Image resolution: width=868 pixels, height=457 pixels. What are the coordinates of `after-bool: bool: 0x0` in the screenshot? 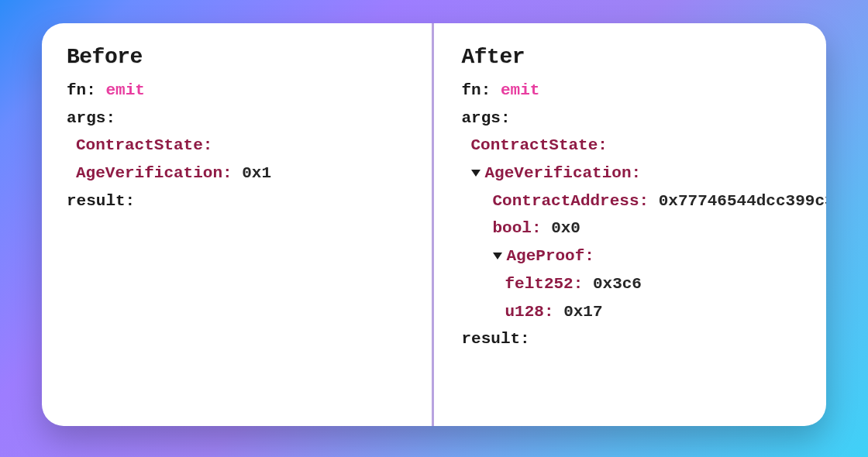 It's located at (632, 228).